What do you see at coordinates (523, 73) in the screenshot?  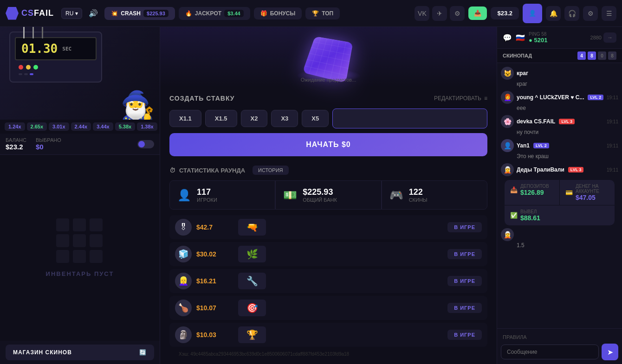 I see `msg-username-0: краг` at bounding box center [523, 73].